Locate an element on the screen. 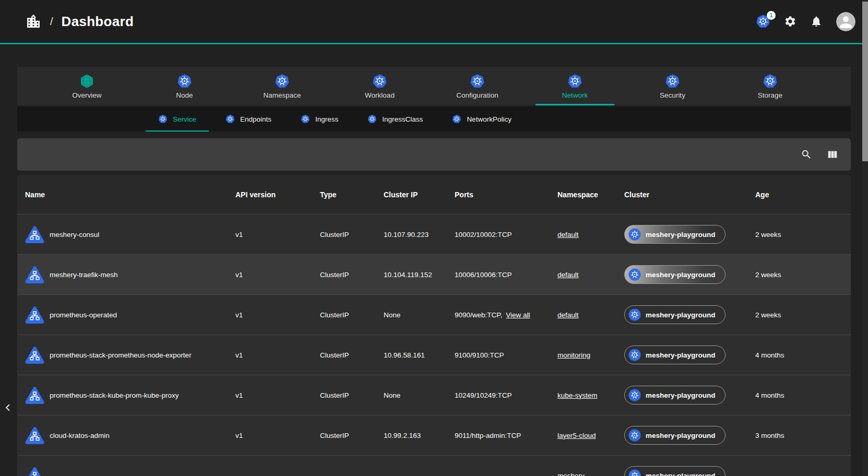  meshery-logo-icon is located at coordinates (87, 81).